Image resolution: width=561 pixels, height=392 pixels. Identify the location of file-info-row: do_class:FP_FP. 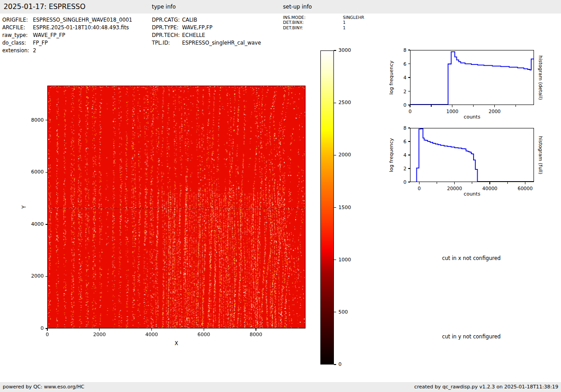
(67, 43).